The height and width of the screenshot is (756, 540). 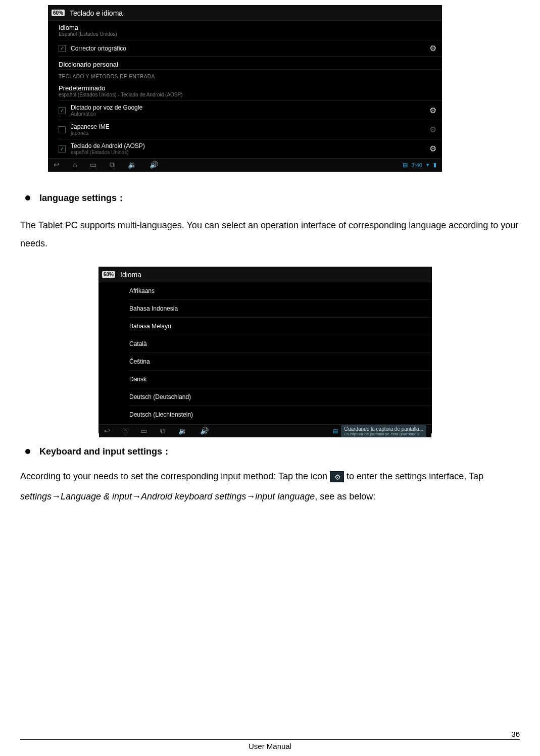 I want to click on sd-icon: ▤, so click(x=405, y=165).